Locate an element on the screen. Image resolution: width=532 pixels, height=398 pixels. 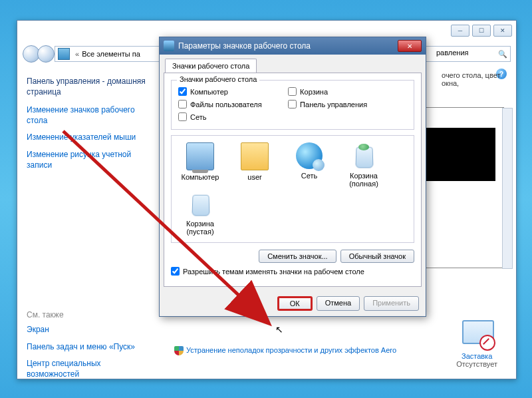
shield-icon is located at coordinates (179, 351).